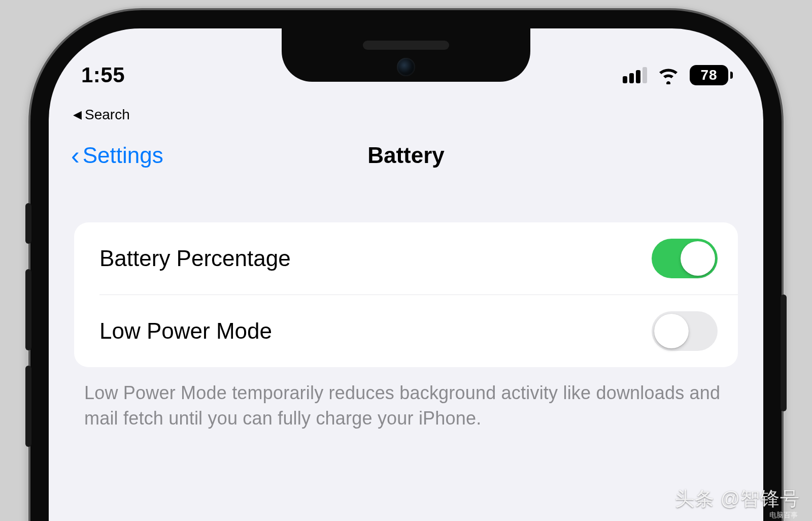 Image resolution: width=812 pixels, height=521 pixels. What do you see at coordinates (419, 331) in the screenshot?
I see `row-low-power-mode: Low Power Mode` at bounding box center [419, 331].